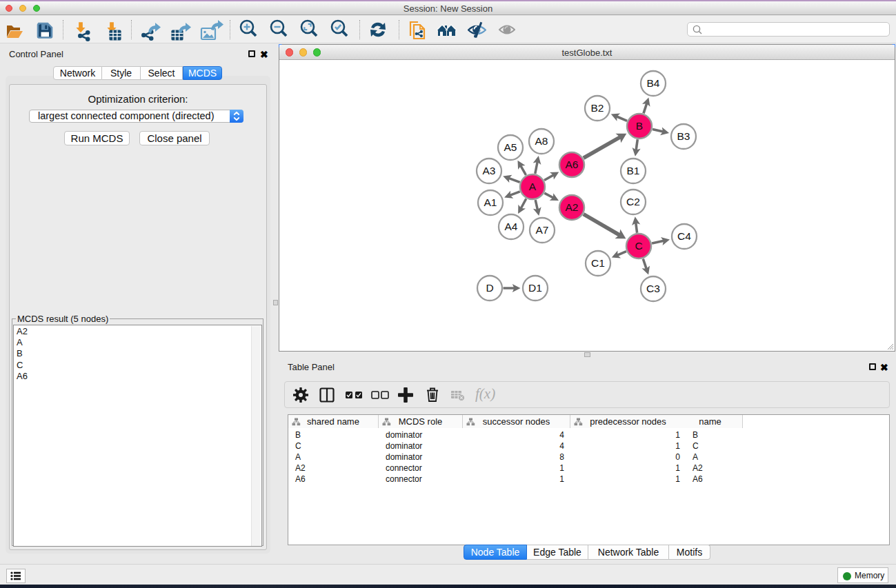 The height and width of the screenshot is (588, 896). I want to click on svg-text: C4, so click(684, 236).